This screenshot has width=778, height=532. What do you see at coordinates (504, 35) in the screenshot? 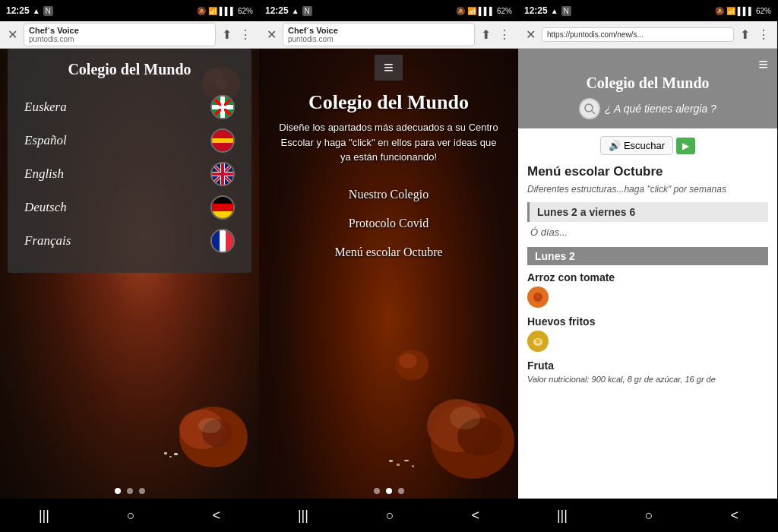
I see `more-button-2: ⋮` at bounding box center [504, 35].